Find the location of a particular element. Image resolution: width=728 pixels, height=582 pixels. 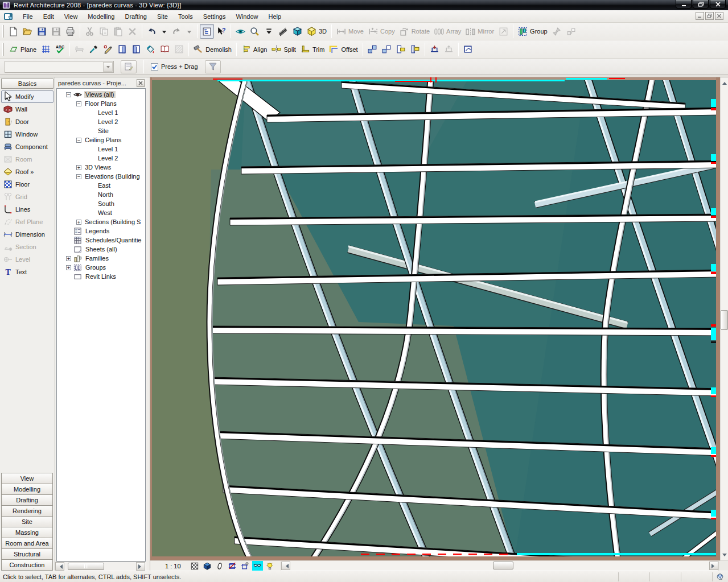

design-tab-room-and-area: Room and Area is located at coordinates (27, 543).